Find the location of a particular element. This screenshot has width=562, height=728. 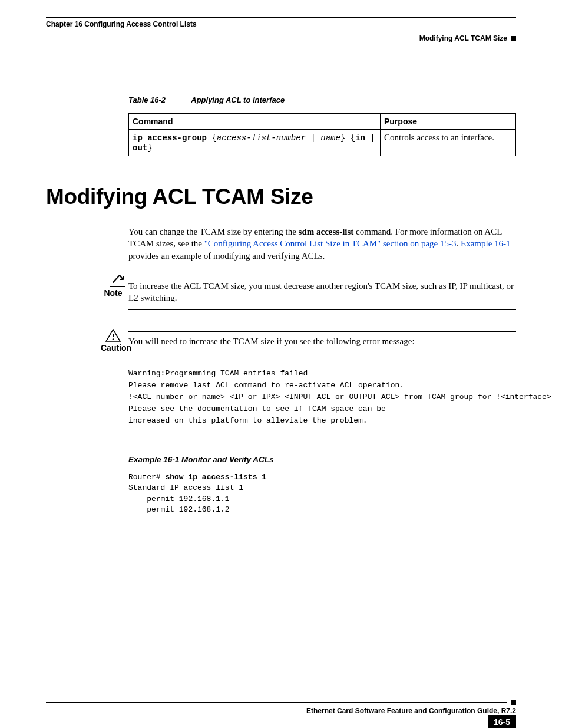

section-header: Modifying ACL TCAM Size is located at coordinates (463, 38).